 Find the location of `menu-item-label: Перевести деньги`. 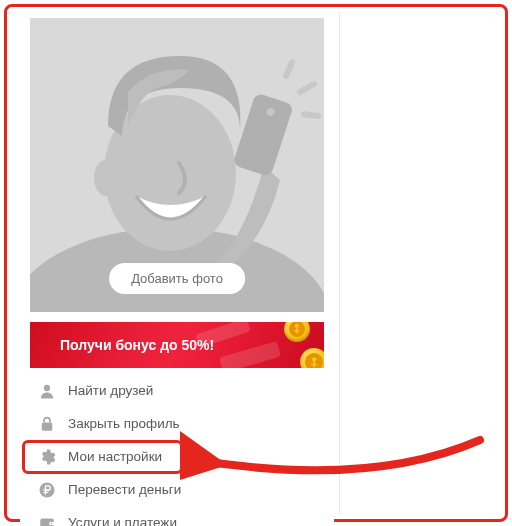

menu-item-label: Перевести деньги is located at coordinates (124, 490).